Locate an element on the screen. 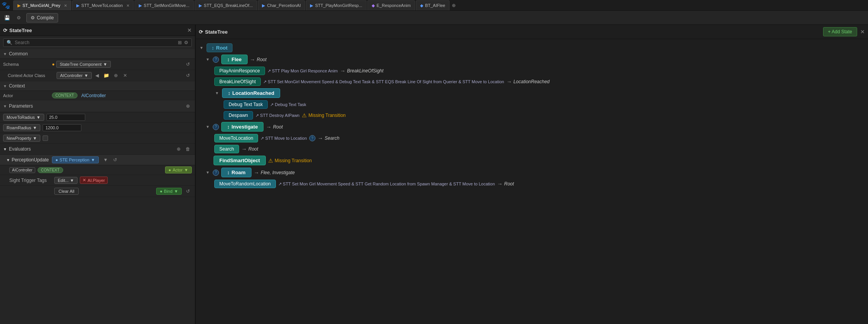 This screenshot has height=324, width=868. roam-icon: ↕ is located at coordinates (229, 173).